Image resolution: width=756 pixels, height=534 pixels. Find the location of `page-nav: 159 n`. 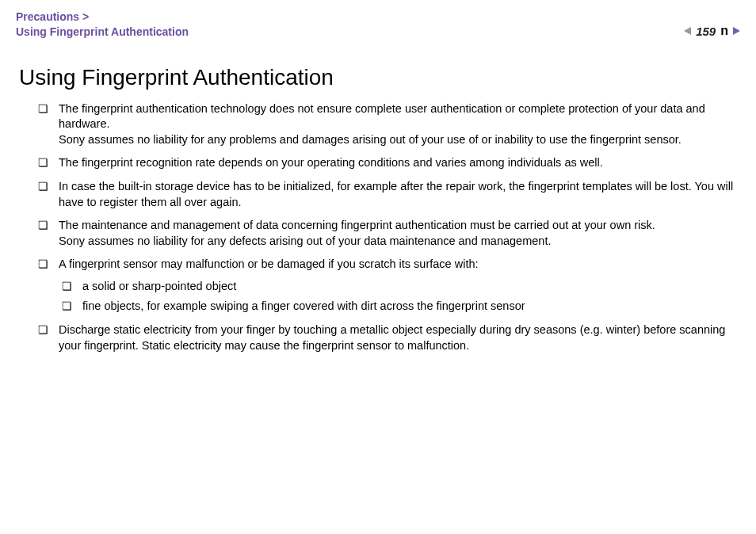

page-nav: 159 n is located at coordinates (712, 31).